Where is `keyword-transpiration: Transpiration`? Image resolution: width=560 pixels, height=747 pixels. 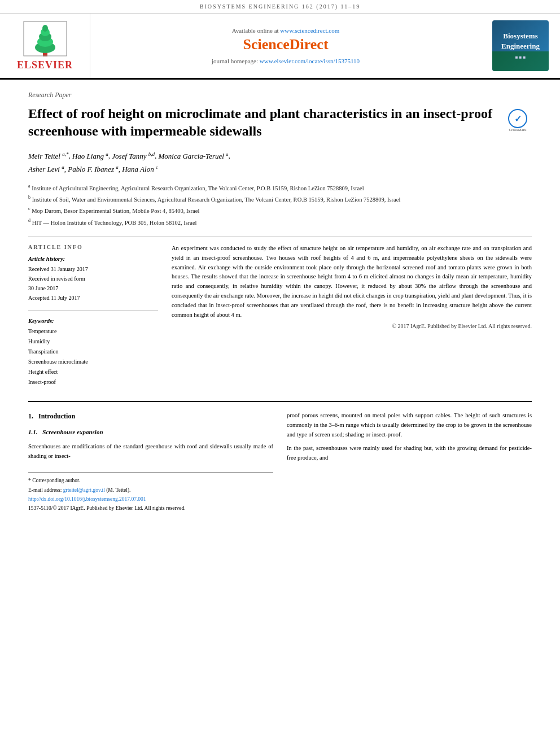 keyword-transpiration: Transpiration is located at coordinates (93, 352).